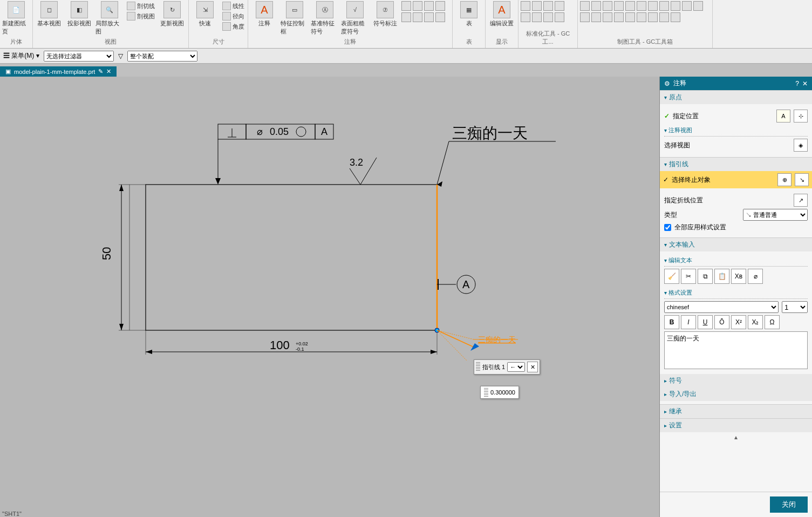 The width and height of the screenshot is (812, 517). I want to click on overline-button: Ō, so click(722, 322).